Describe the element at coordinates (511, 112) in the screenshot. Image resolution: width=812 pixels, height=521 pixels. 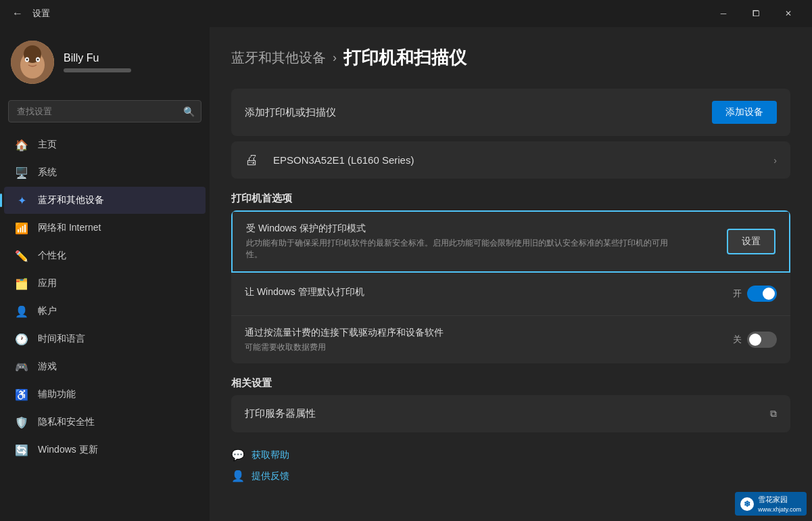
I see `add-printer-card: 添加打印机或扫描仪 添加设备` at that location.